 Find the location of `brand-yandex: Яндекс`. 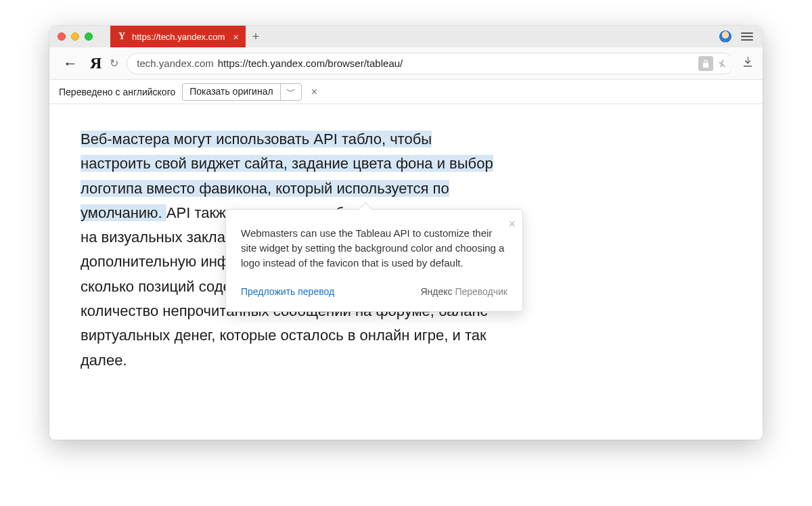

brand-yandex: Яндекс is located at coordinates (436, 292).